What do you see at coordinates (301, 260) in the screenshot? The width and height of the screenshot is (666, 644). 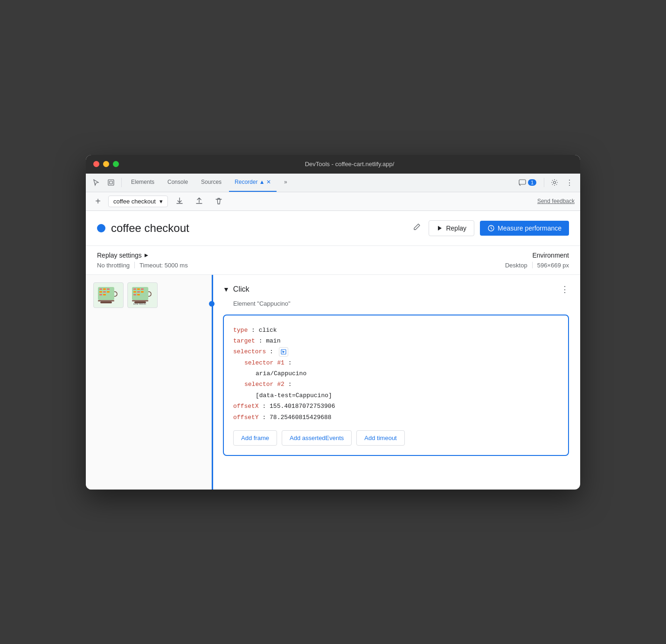 I see `settings-left: Replay settings ▶ No throttling Timeout:…` at bounding box center [301, 260].